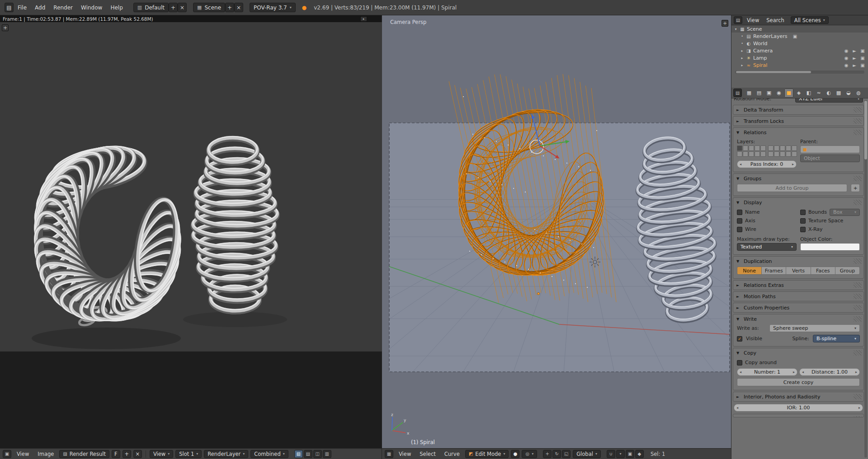  What do you see at coordinates (317, 454) in the screenshot?
I see `zbuffer-toggle: ◫` at bounding box center [317, 454].